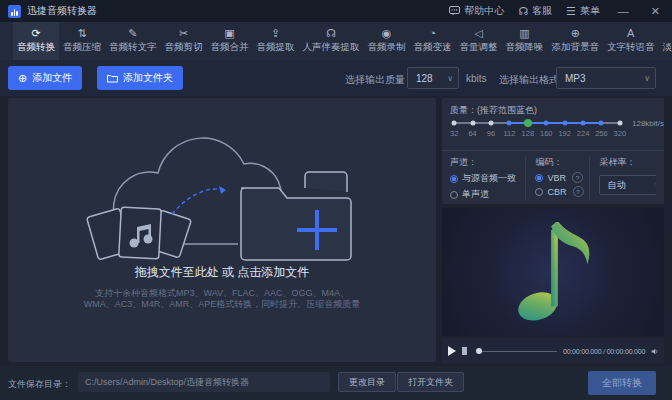 The width and height of the screenshot is (672, 400). I want to click on bitrate-tick: 128, so click(528, 130).